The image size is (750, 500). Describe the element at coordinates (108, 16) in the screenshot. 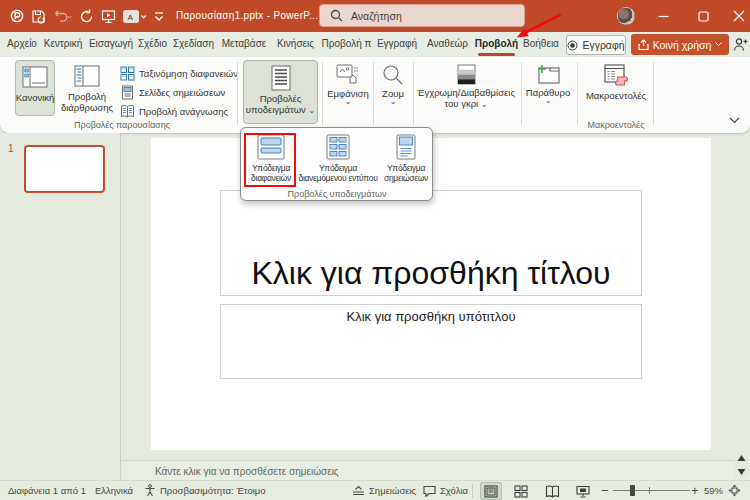

I see `start-slideshow-icon` at that location.